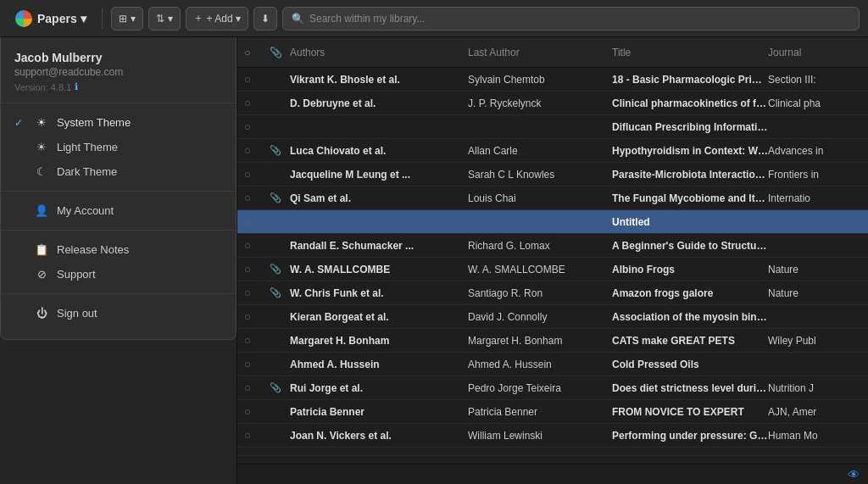 This screenshot has height=484, width=868. What do you see at coordinates (553, 53) in the screenshot?
I see `table-header: ○ 📎 Authors Last Author Title Journal` at bounding box center [553, 53].